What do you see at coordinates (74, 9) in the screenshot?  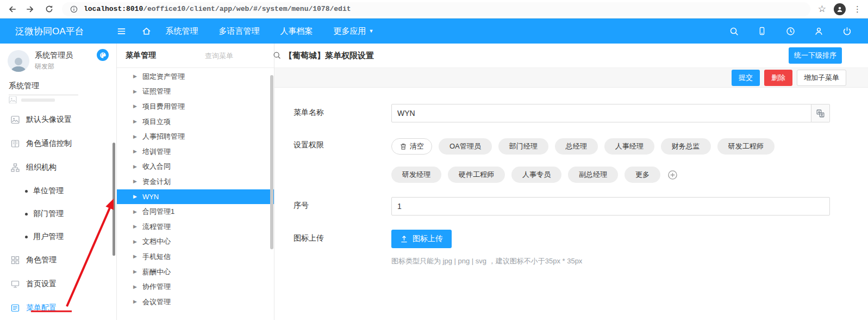 I see `info-icon` at bounding box center [74, 9].